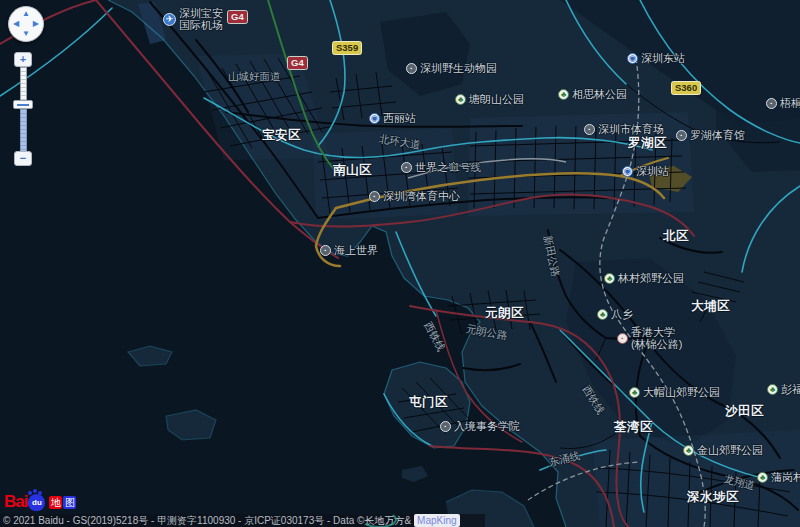  What do you see at coordinates (428, 403) in the screenshot?
I see `label-tuenmun-district: 屯门区` at bounding box center [428, 403].